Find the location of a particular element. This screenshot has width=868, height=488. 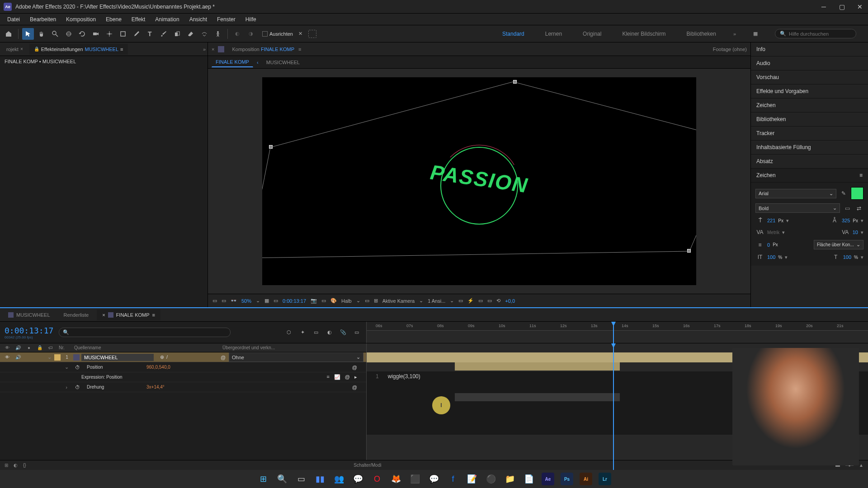

expr-graph-icon: 📈 is located at coordinates (337, 377).